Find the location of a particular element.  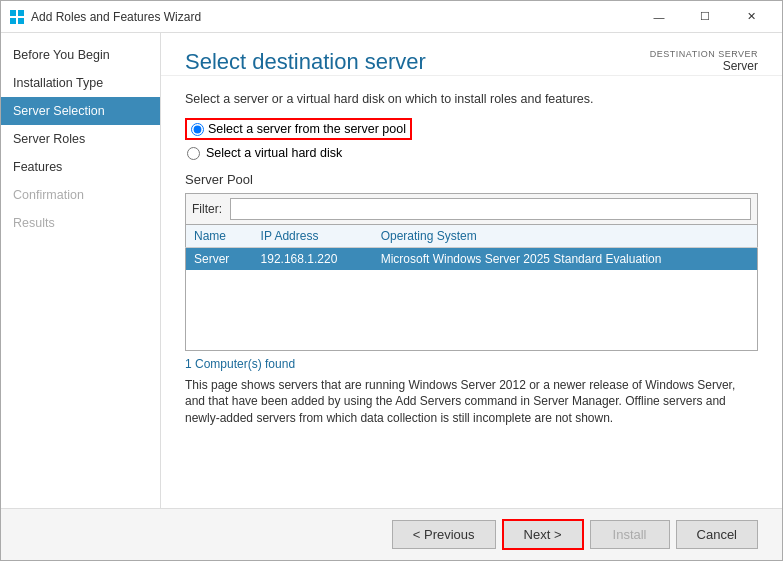

radio-server-pool is located at coordinates (198, 130).